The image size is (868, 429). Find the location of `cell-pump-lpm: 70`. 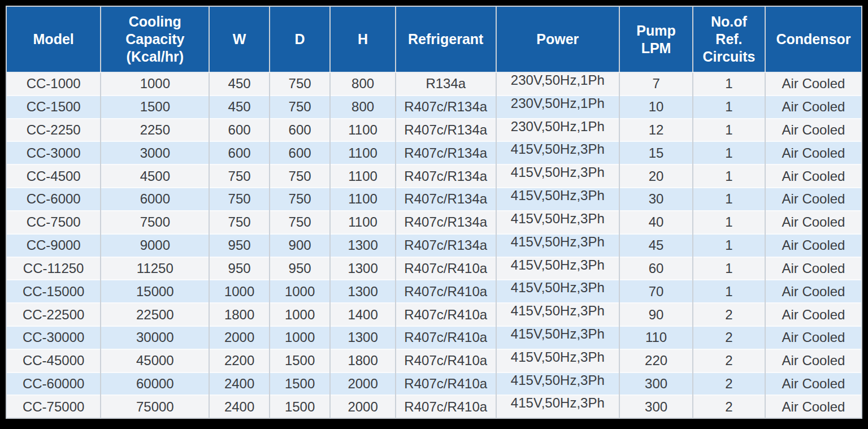

cell-pump-lpm: 70 is located at coordinates (656, 292).